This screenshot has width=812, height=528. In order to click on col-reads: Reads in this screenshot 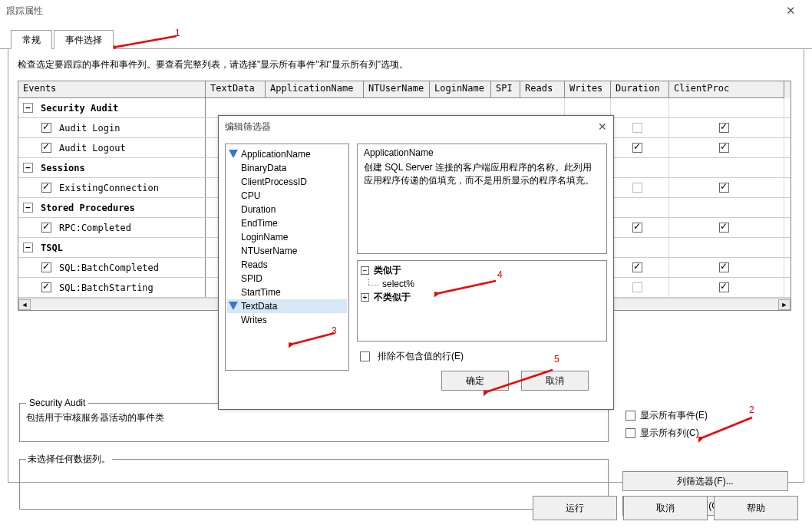, I will do `click(543, 90)`.